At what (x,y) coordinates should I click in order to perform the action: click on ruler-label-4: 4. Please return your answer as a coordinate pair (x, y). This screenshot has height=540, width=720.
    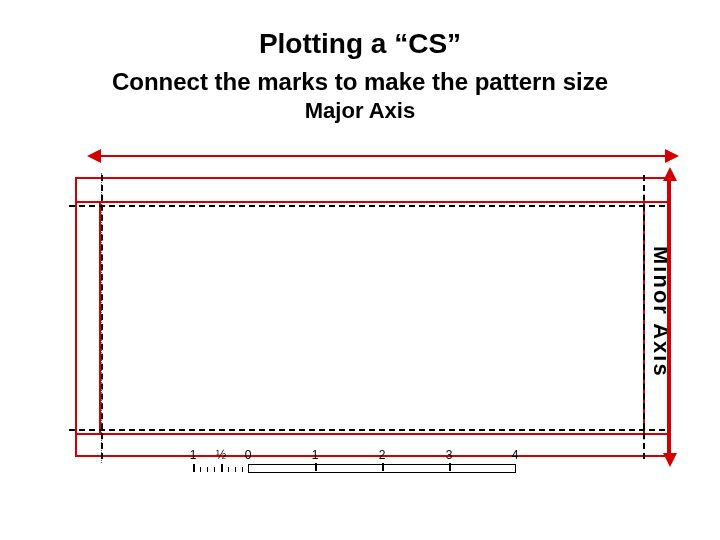
    Looking at the image, I should click on (516, 455).